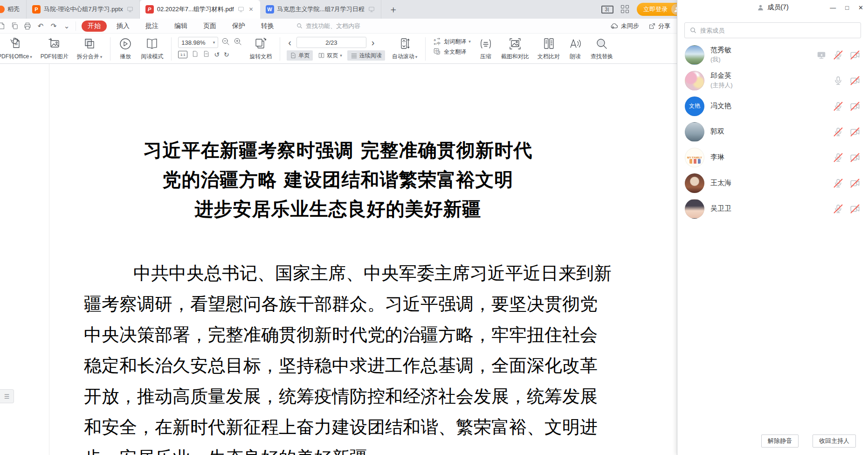 The width and height of the screenshot is (868, 455). What do you see at coordinates (674, 9) in the screenshot?
I see `login-avatar` at bounding box center [674, 9].